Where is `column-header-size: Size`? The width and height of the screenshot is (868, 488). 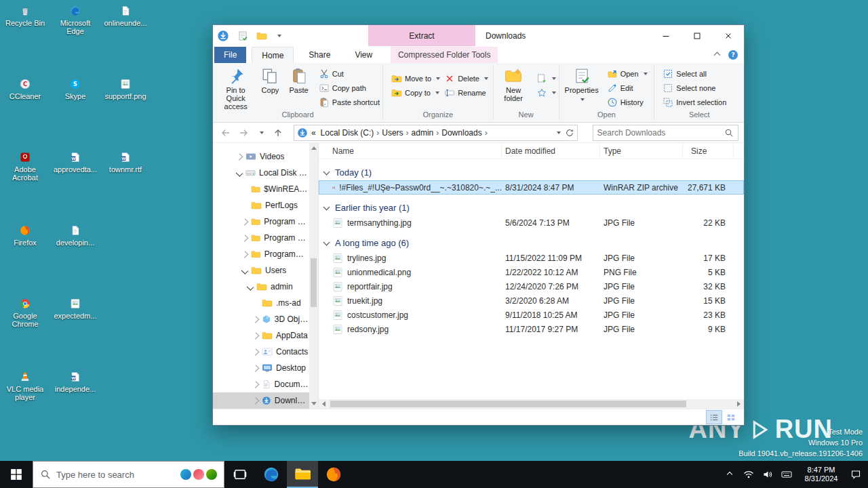
column-header-size: Size is located at coordinates (708, 150).